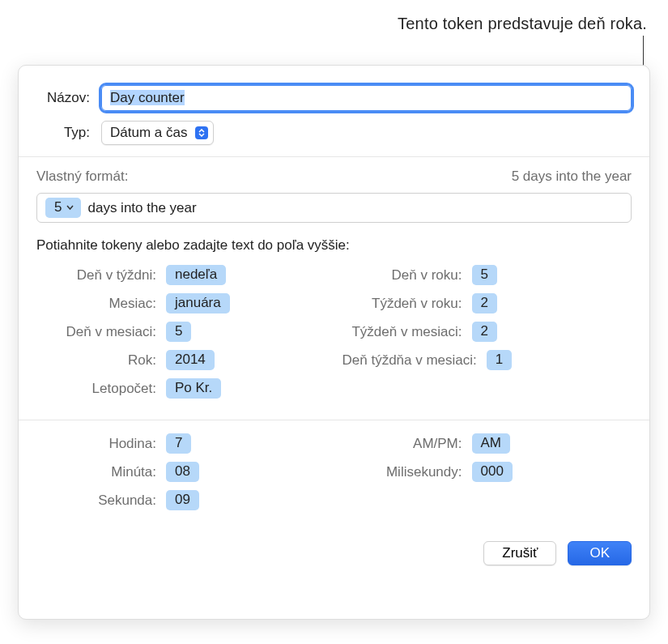  I want to click on token-row: Týždeň v mesiaci:2, so click(487, 332).